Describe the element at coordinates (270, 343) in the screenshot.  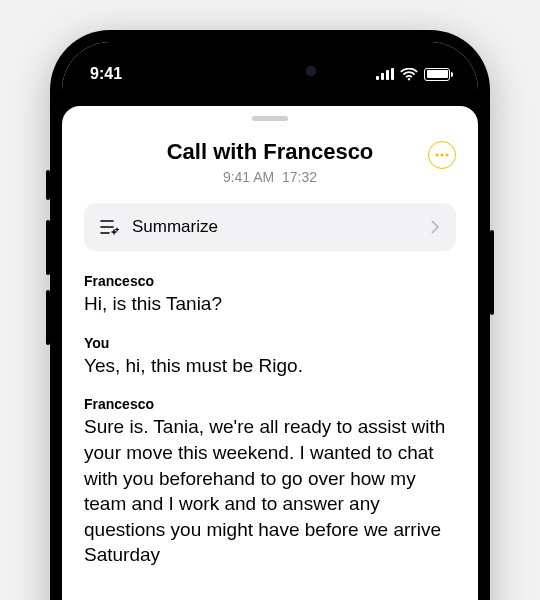
I see `speaker-label: You` at that location.